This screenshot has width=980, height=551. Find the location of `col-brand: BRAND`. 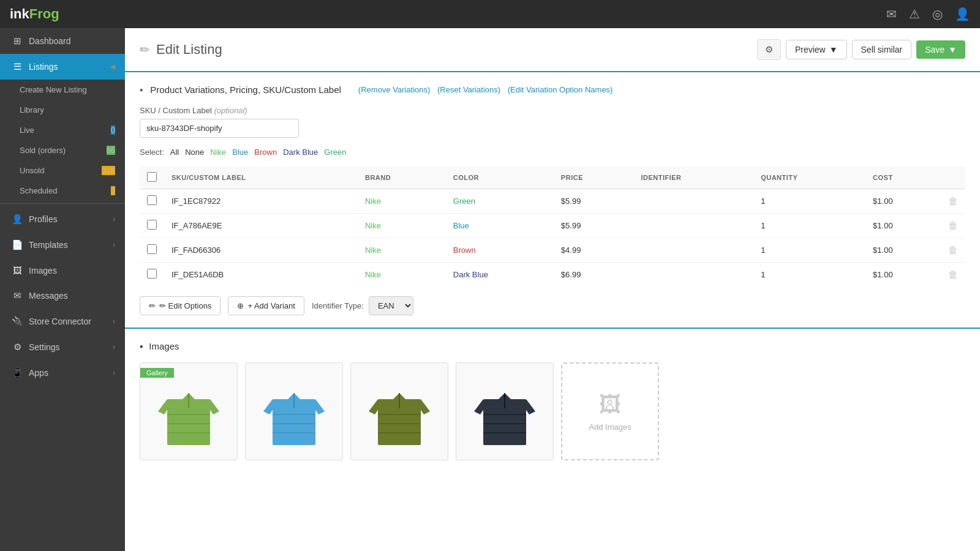

col-brand: BRAND is located at coordinates (402, 178).